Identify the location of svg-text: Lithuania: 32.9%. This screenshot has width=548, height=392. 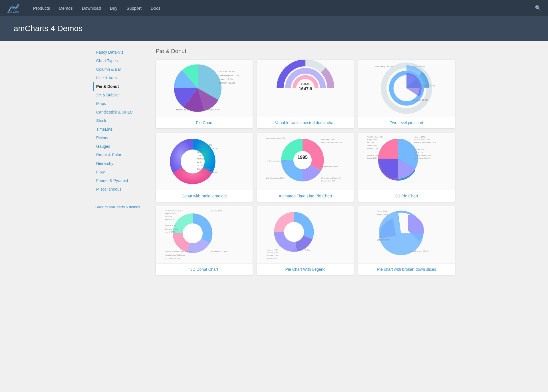
(227, 71).